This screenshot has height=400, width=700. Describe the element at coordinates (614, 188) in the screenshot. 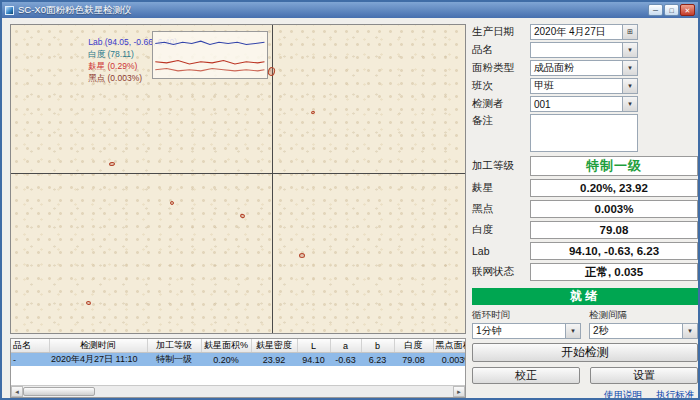

I see `bran-value: 0.20%, 23.92` at that location.